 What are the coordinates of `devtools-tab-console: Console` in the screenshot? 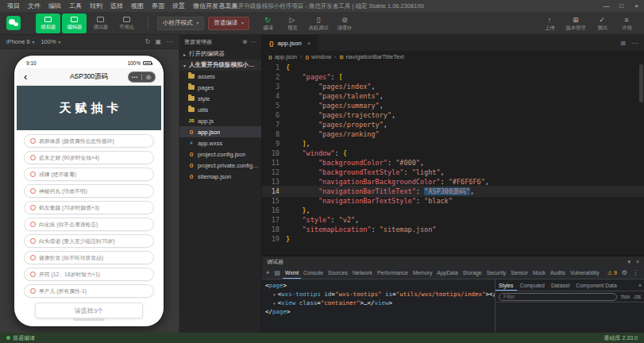 It's located at (313, 273).